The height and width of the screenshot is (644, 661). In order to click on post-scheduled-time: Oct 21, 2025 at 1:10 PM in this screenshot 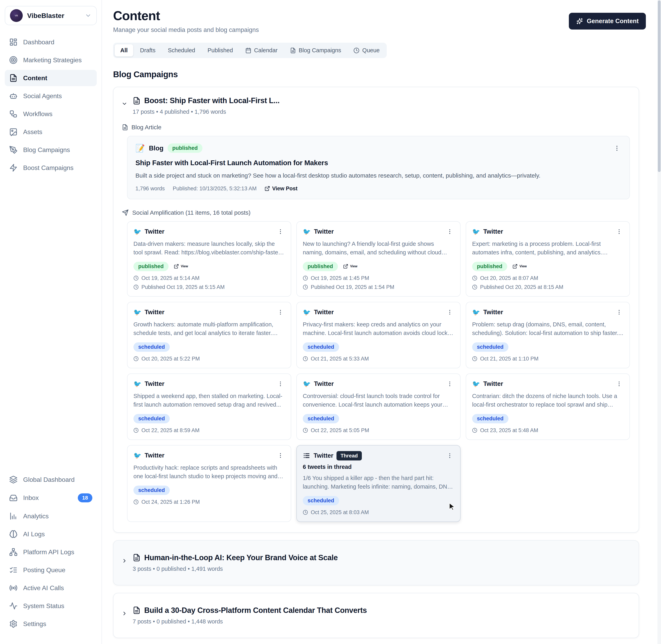, I will do `click(509, 359)`.